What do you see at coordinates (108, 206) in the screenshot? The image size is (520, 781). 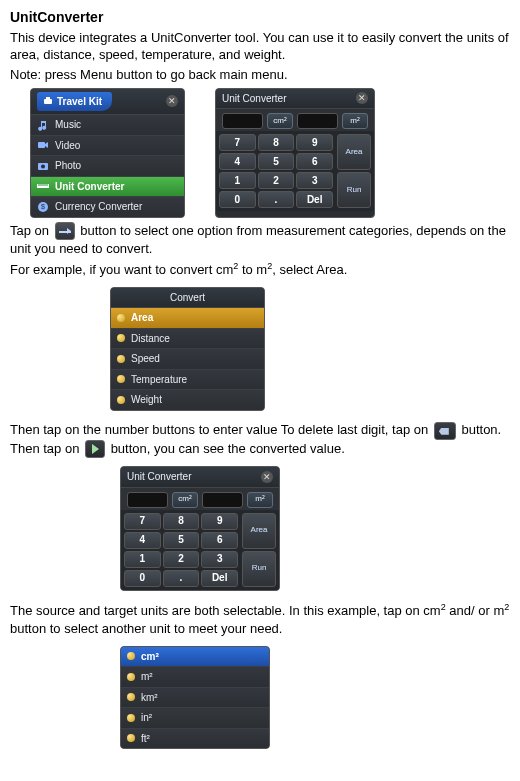 I see `travelkit-item-currency: $ Currency Converter` at bounding box center [108, 206].